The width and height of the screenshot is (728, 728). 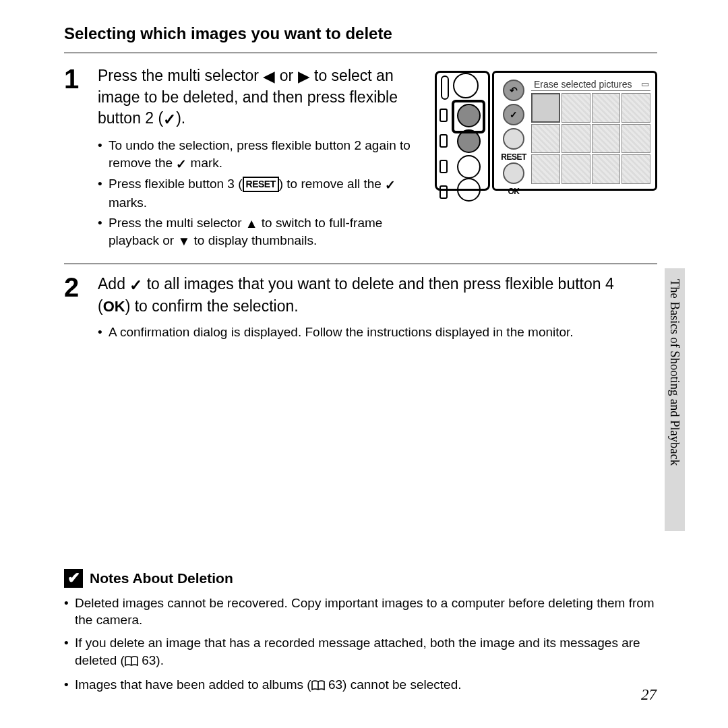 I want to click on text: A confirmation dialog is displayed. Foll…, so click(x=377, y=332).